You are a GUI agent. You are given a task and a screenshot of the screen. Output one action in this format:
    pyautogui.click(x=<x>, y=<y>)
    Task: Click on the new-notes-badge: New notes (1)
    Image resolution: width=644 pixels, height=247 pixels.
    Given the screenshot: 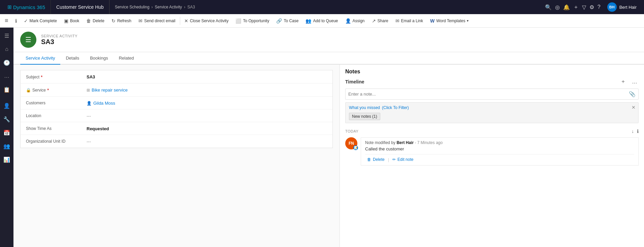 What is the action you would take?
    pyautogui.click(x=364, y=116)
    